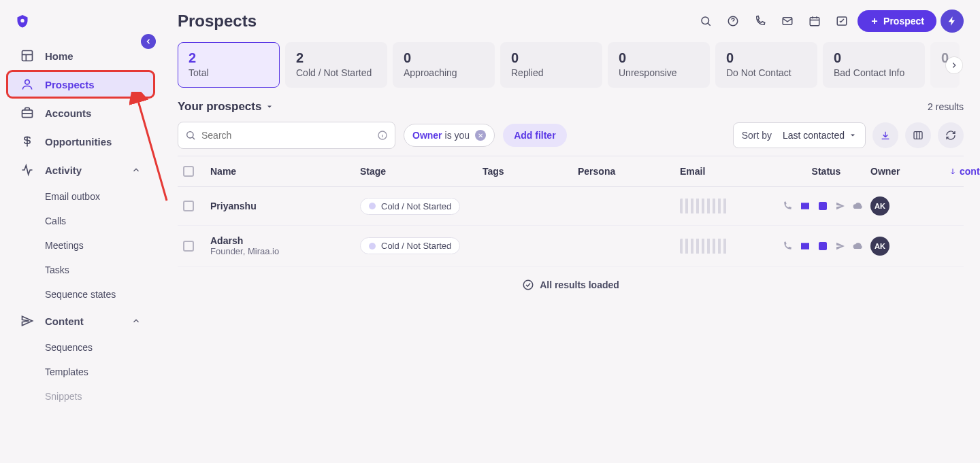  I want to click on prospect-subtitle: Founder, Miraa.io, so click(285, 252).